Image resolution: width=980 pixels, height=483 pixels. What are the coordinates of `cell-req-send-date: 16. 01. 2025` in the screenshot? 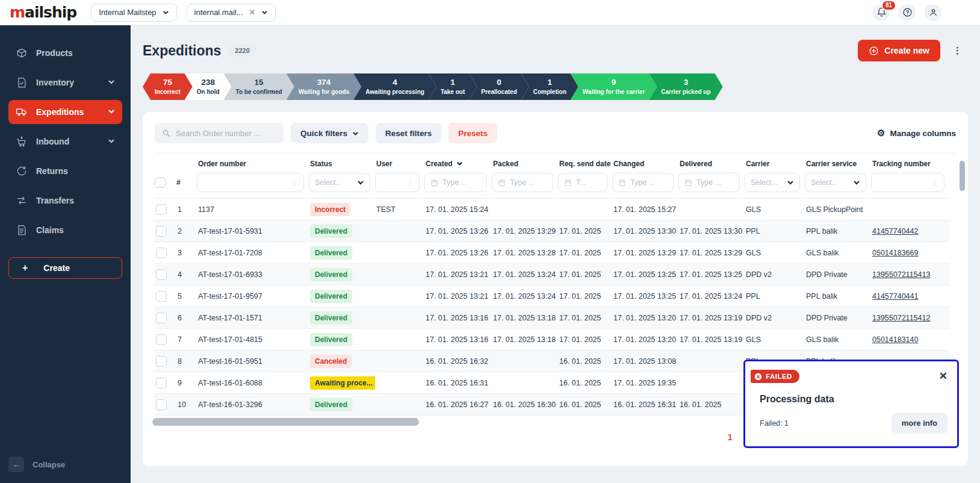 It's located at (585, 383).